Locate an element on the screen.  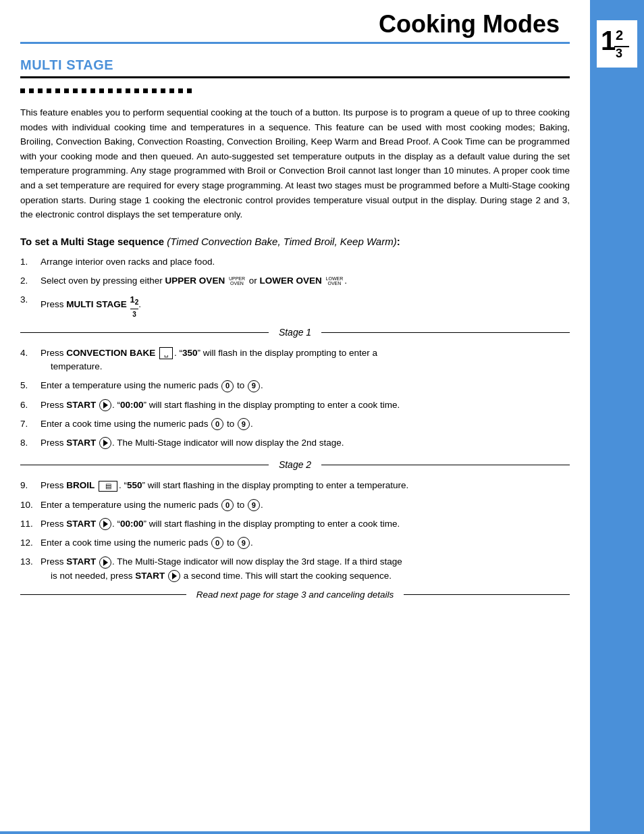
circled-9-a: 9 is located at coordinates (254, 386).